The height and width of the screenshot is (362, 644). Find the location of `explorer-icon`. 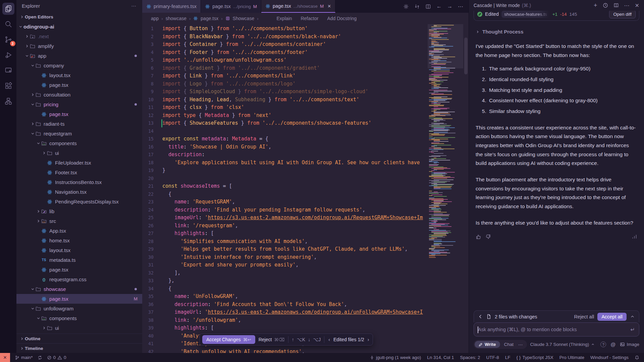

explorer-icon is located at coordinates (8, 9).